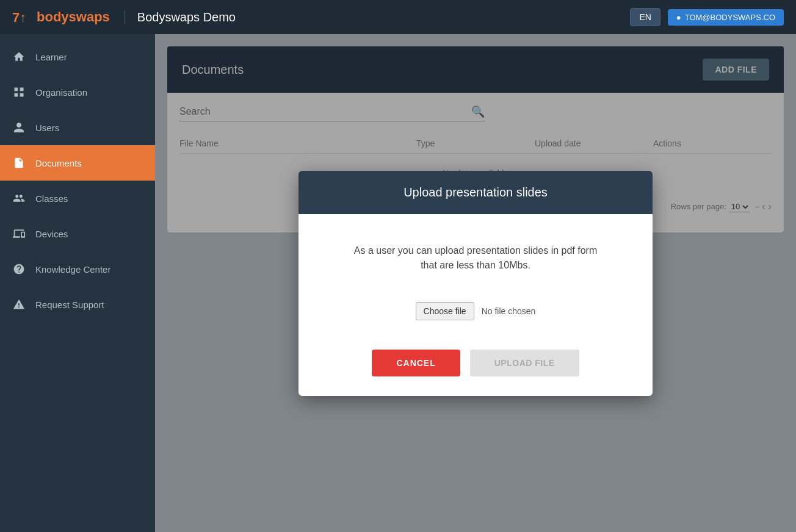 The image size is (796, 532). Describe the element at coordinates (78, 198) in the screenshot. I see `sidebar-item-classes: Classes` at that location.